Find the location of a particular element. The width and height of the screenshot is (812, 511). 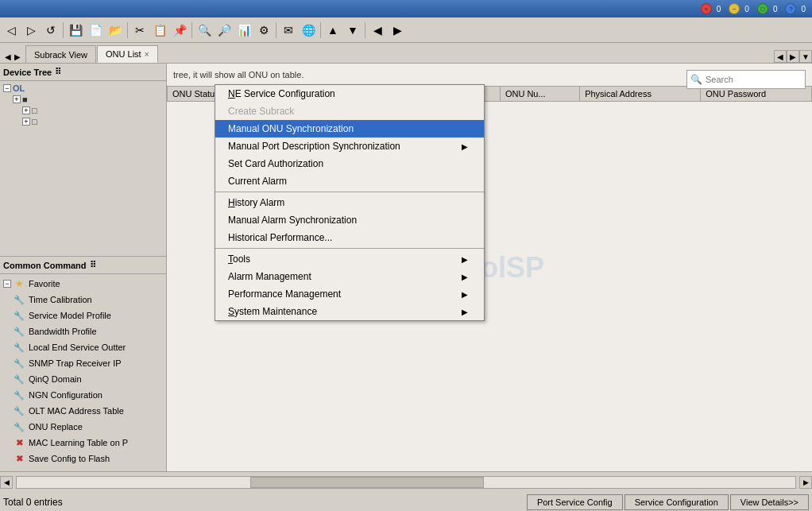

search-input is located at coordinates (753, 79).